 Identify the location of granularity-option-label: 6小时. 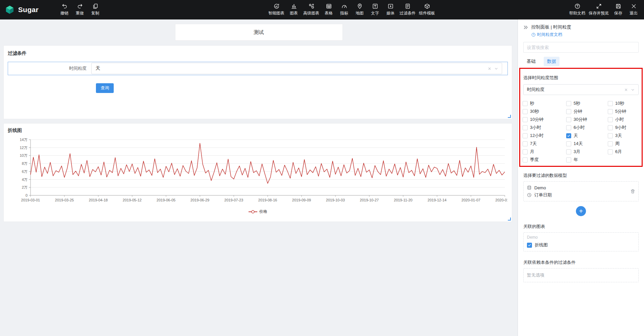
(579, 128).